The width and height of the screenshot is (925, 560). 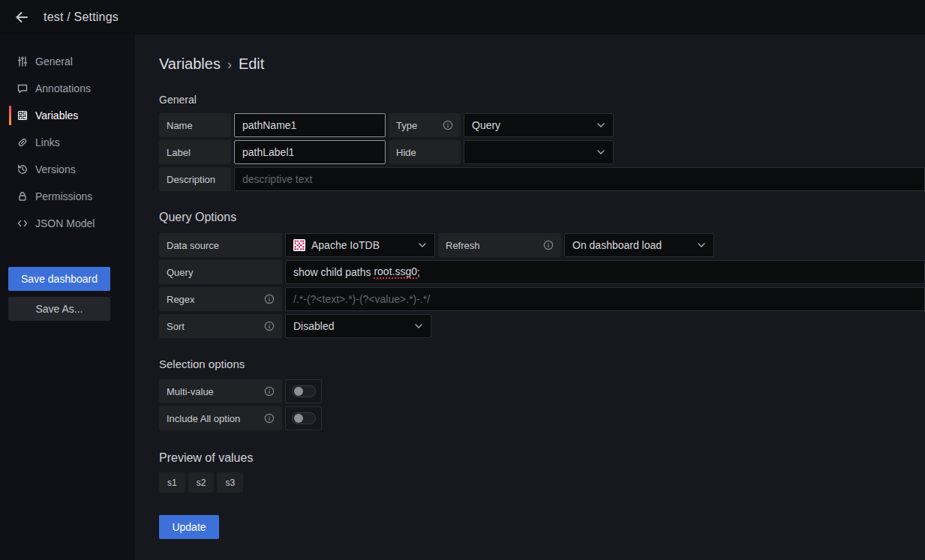 What do you see at coordinates (189, 527) in the screenshot?
I see `update-button: Update` at bounding box center [189, 527].